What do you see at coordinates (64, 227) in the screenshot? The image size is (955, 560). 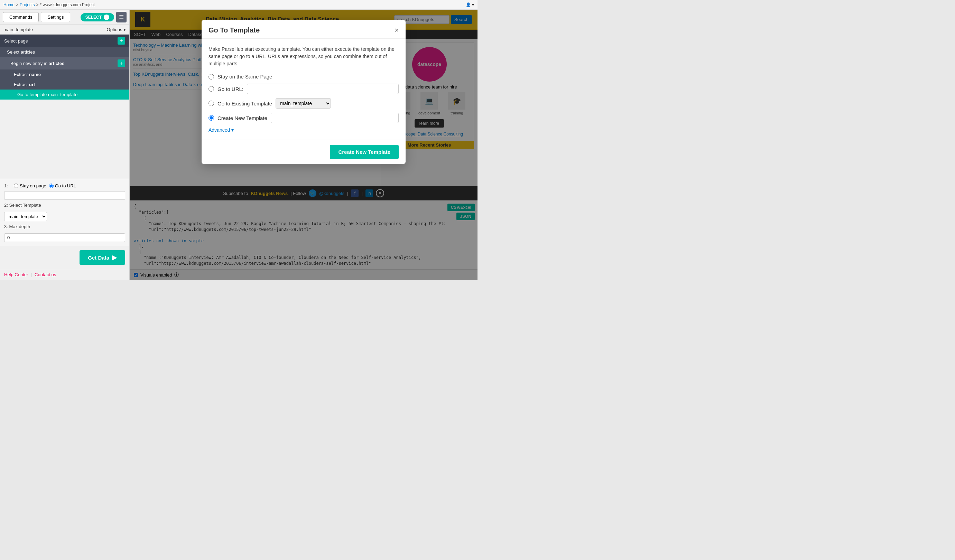 I see `prop-row-3: 3: Max depth` at bounding box center [64, 227].